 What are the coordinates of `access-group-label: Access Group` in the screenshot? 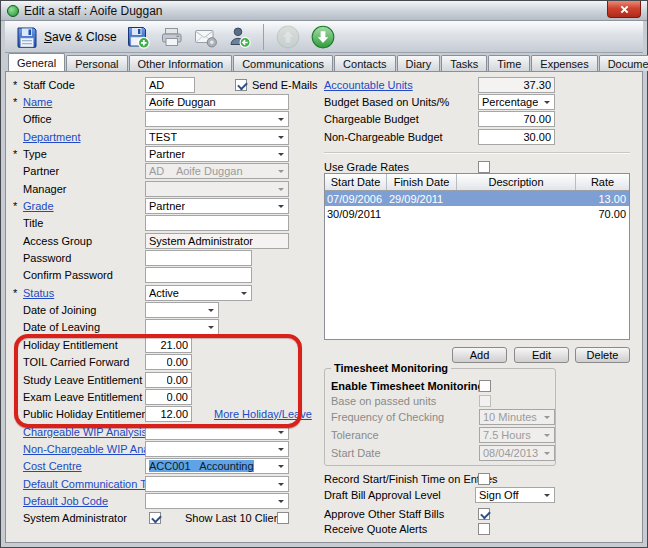 It's located at (58, 241).